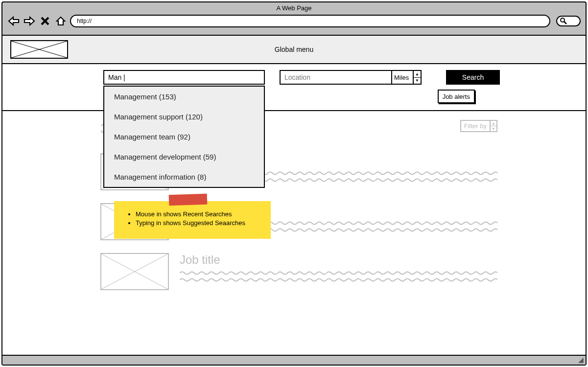  I want to click on annotation-note: Mouse in shows Recent Searches Typing in…, so click(192, 220).